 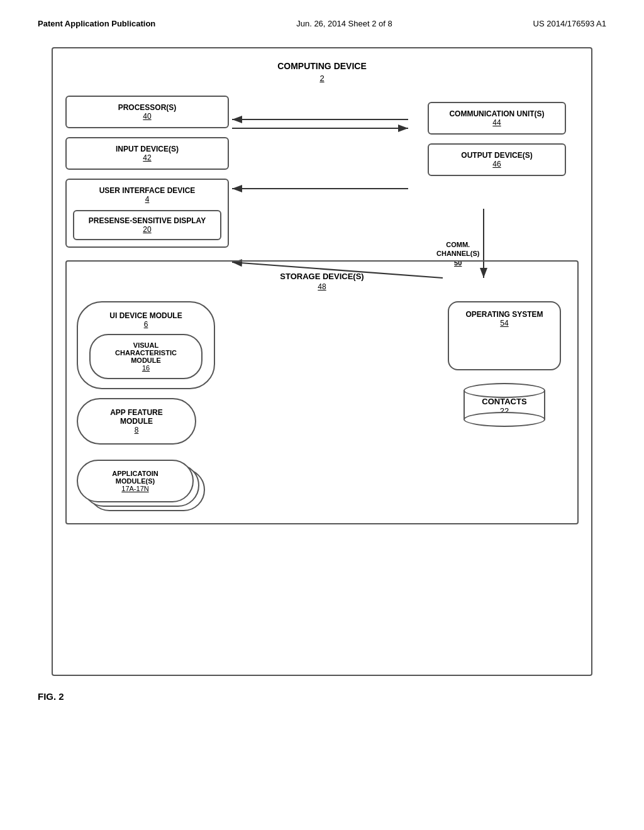 I want to click on user-interface-num: 4, so click(x=147, y=199).